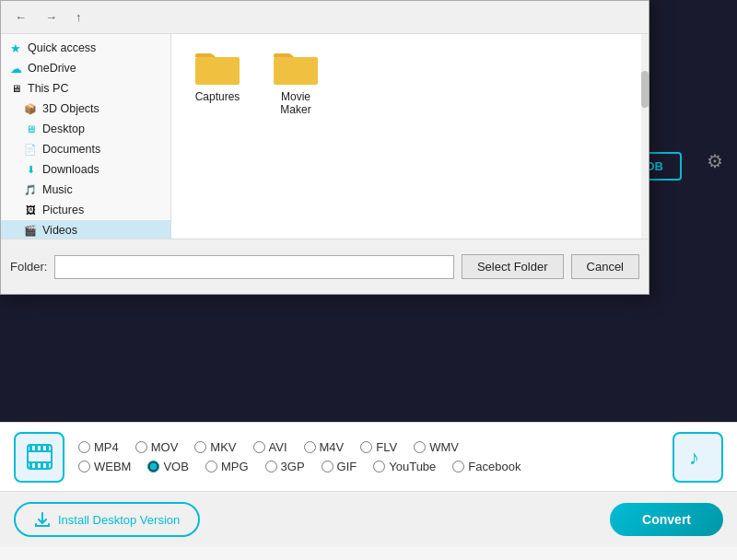 The height and width of the screenshot is (560, 737). Describe the element at coordinates (324, 448) in the screenshot. I see `format-m4v: M4V` at that location.